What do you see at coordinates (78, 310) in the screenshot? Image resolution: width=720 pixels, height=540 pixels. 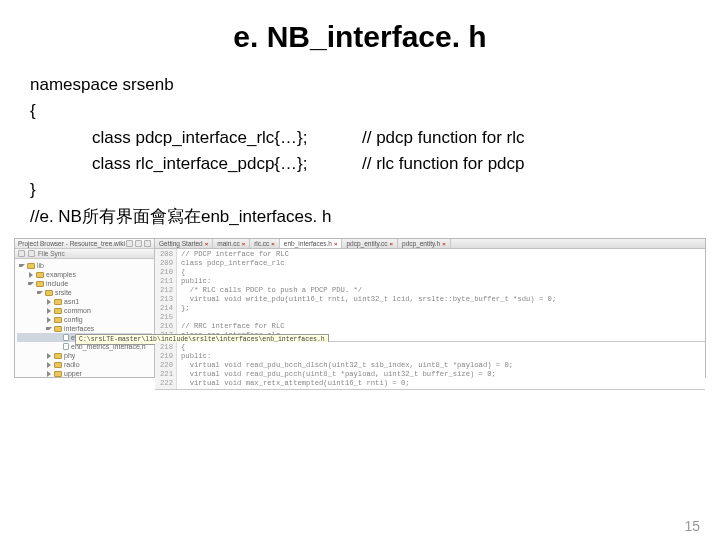 I see `tree-label: common` at bounding box center [78, 310].